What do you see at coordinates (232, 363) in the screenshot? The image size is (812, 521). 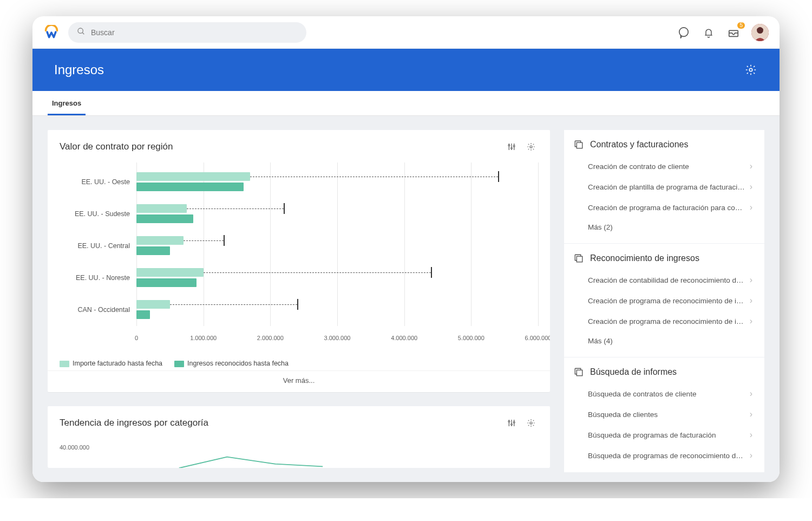 I see `legend-item-2: Ingresos reconocidos hasta fecha` at bounding box center [232, 363].